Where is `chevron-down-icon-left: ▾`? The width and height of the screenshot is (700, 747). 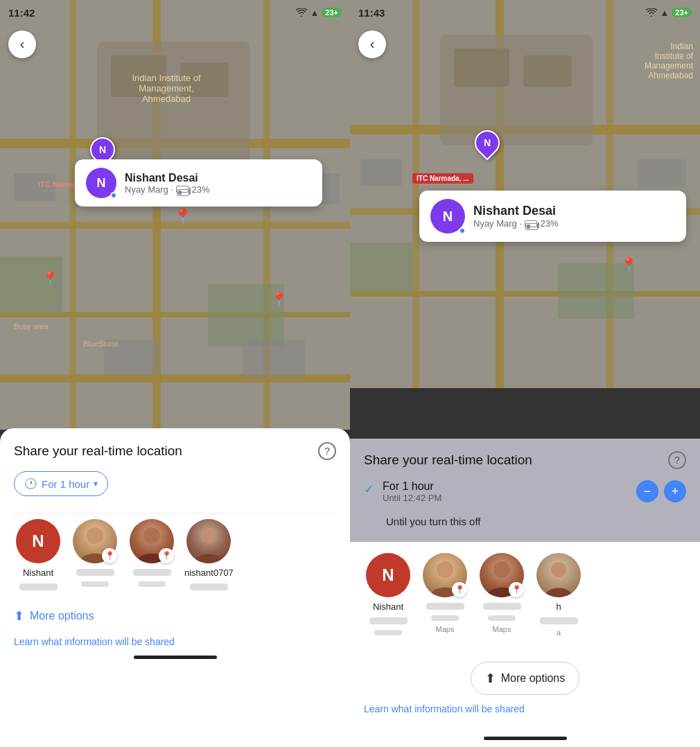 chevron-down-icon-left: ▾ is located at coordinates (96, 484).